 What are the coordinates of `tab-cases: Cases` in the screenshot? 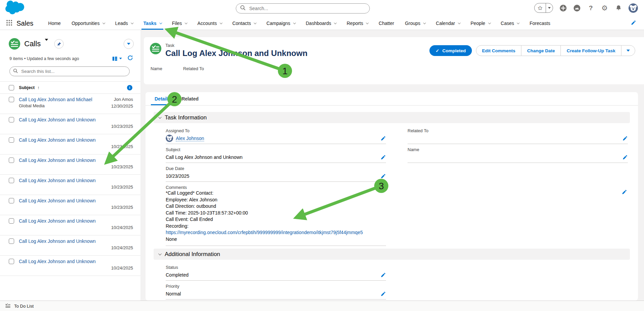 It's located at (510, 23).